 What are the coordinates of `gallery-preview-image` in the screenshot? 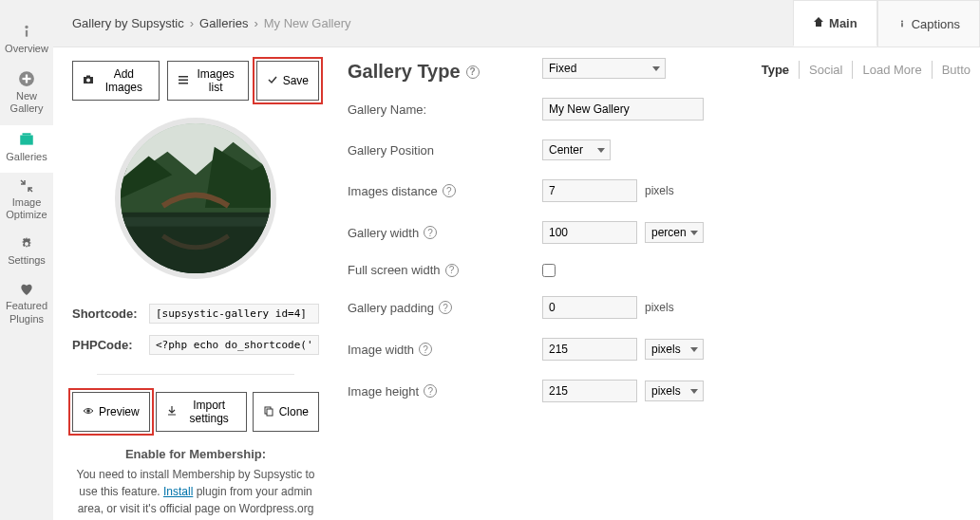 It's located at (196, 198).